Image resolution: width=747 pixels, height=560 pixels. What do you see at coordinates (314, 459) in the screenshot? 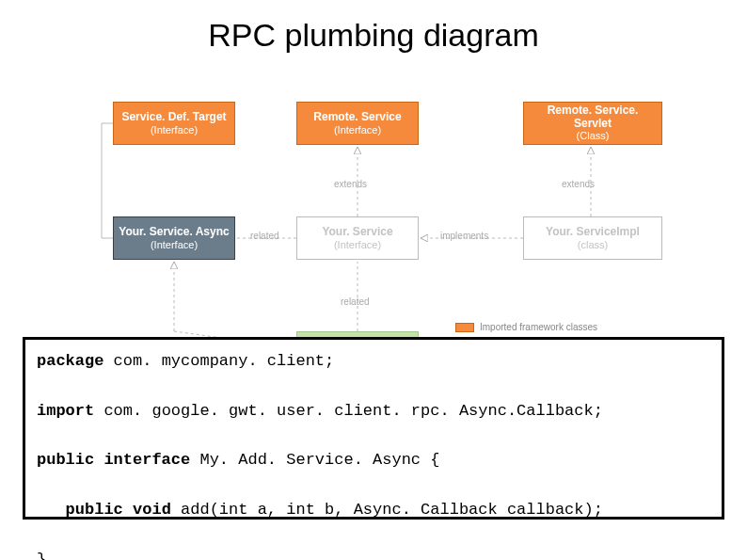
I see `code-text: My. Add. Service. Async {` at bounding box center [314, 459].